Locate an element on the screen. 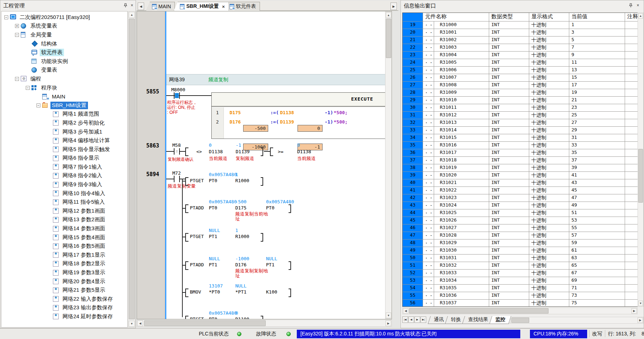 The height and width of the screenshot is (339, 644). scroll-down-icon: ▼ is located at coordinates (132, 324).